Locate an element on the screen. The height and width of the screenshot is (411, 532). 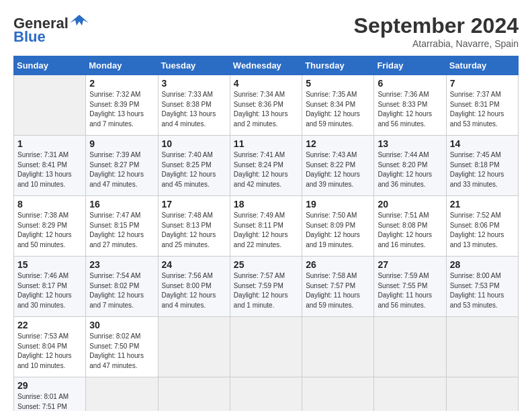
col-tuesday: Tuesday is located at coordinates (193, 66).